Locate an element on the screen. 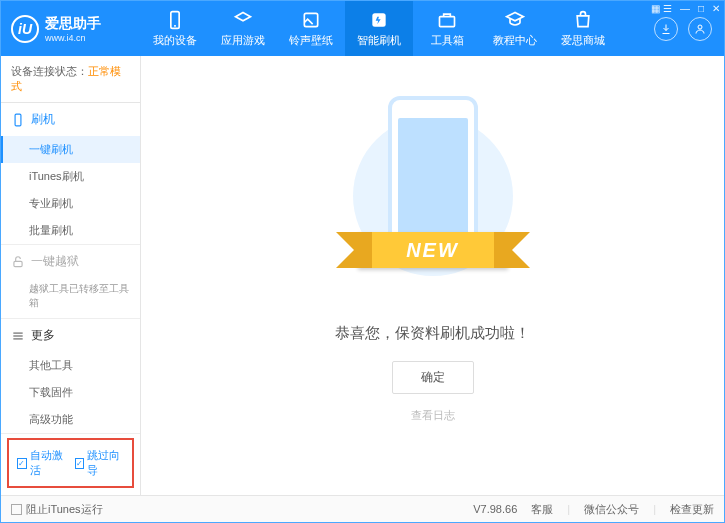 The width and height of the screenshot is (725, 523). connection-status: 设备连接状态：正常模式 is located at coordinates (70, 80).